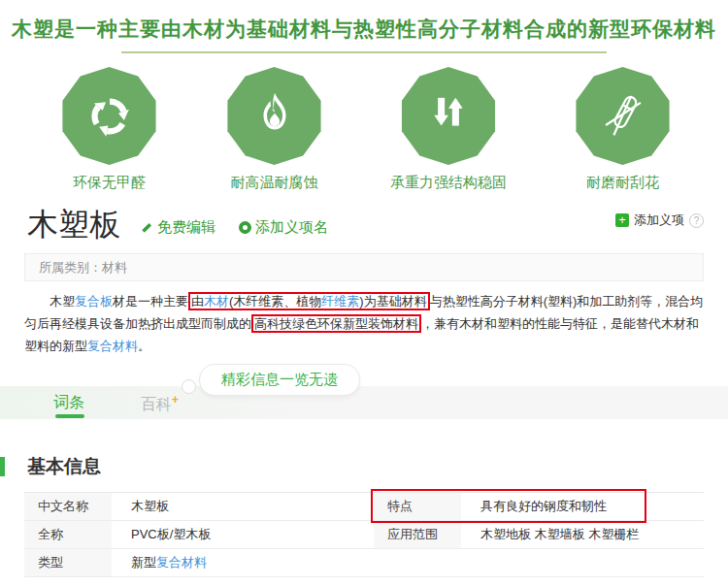 This screenshot has width=728, height=586. Describe the element at coordinates (623, 182) in the screenshot. I see `feature-label: 耐磨耐刮花` at that location.